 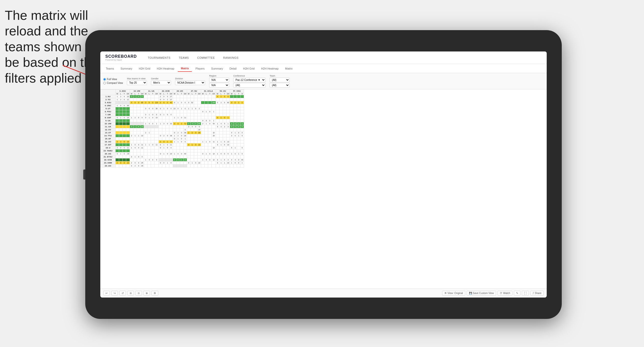 I want to click on redo-button: ↪, so click(x=115, y=293).